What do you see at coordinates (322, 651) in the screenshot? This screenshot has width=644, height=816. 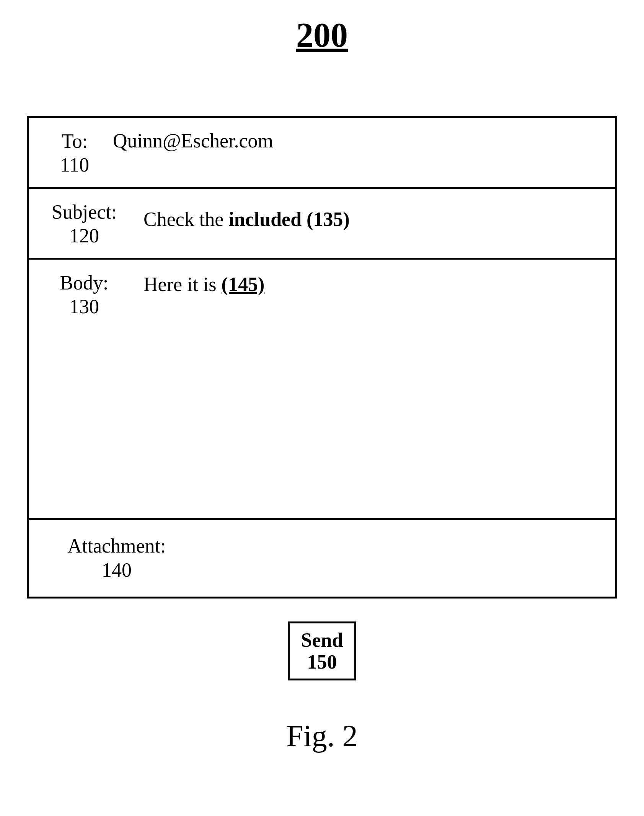 I see `send-button: Send 150` at bounding box center [322, 651].